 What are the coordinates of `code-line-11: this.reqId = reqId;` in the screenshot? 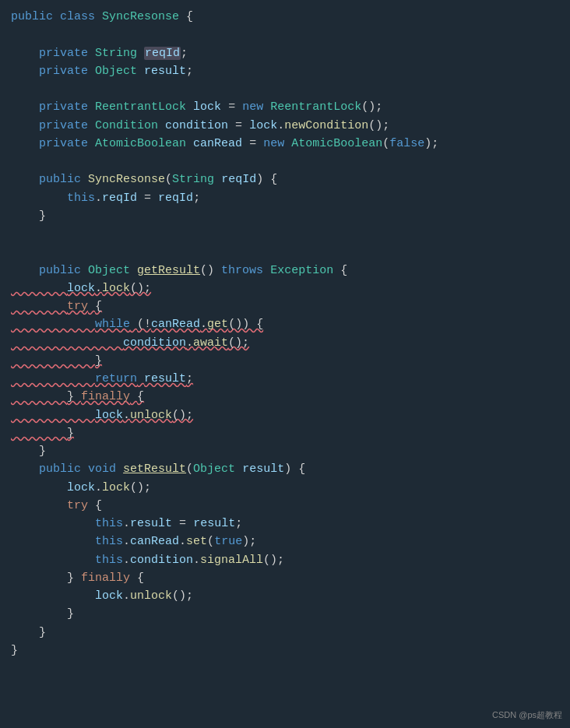 It's located at (289, 198).